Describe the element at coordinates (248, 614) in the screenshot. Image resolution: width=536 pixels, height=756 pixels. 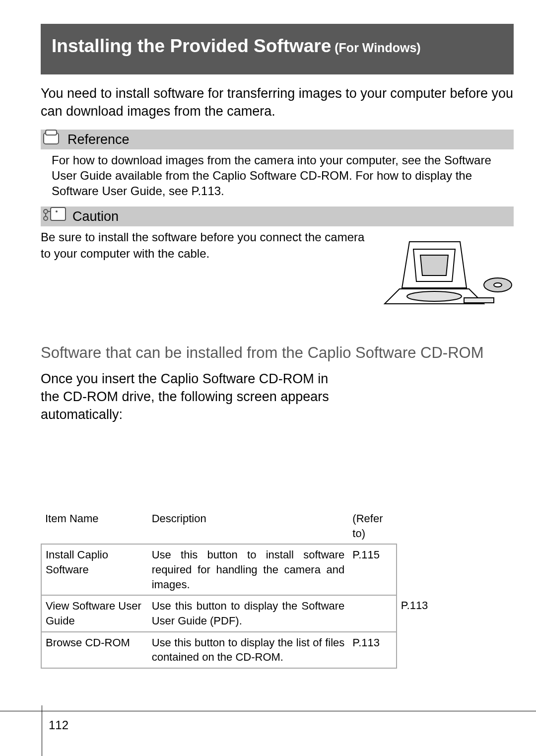
I see `cell-desc: Use this button to display the Software …` at that location.